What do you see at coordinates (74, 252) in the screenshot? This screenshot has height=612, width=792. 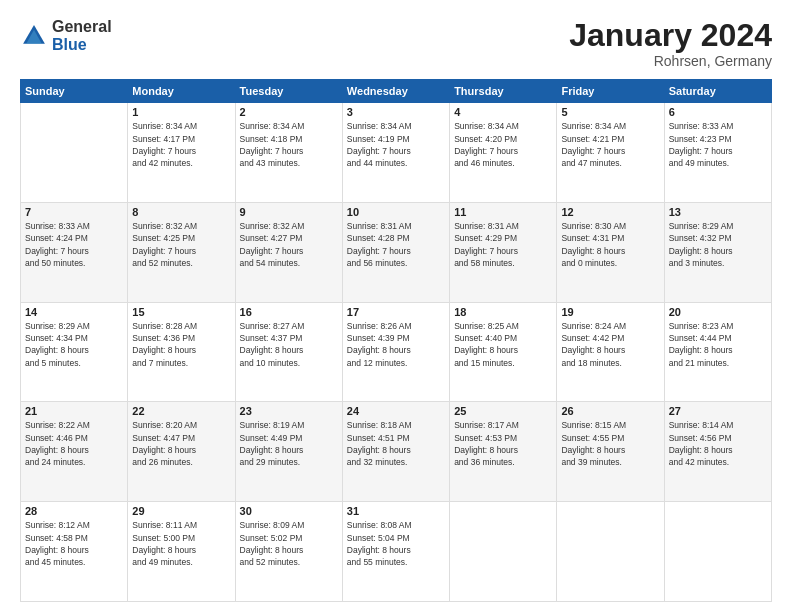 I see `calendar-cell: 7Sunrise: 8:33 AMSunset: 4:24 PMDaylight…` at bounding box center [74, 252].